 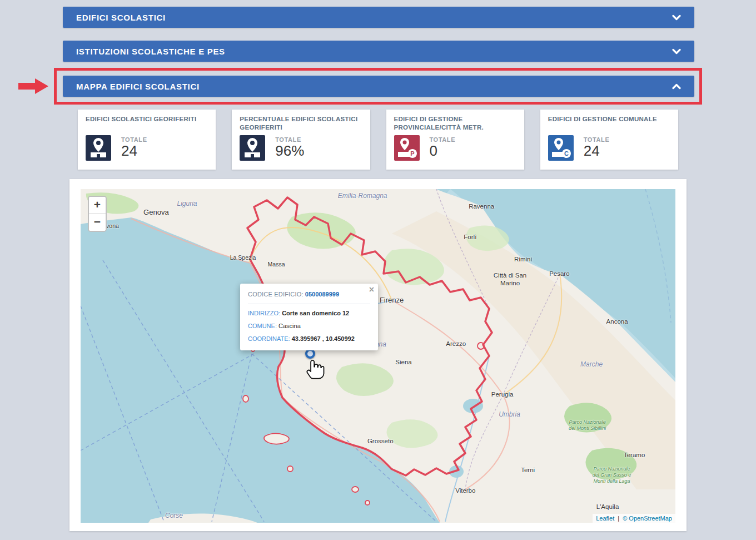 I want to click on indirizzo-label: INDIRIZZO:, so click(x=264, y=313).